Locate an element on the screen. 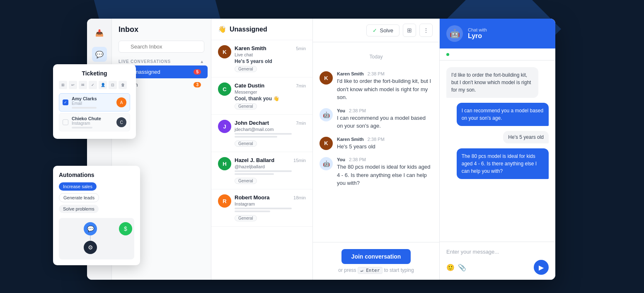  grid-icon-btn: ⊞ is located at coordinates (409, 30).